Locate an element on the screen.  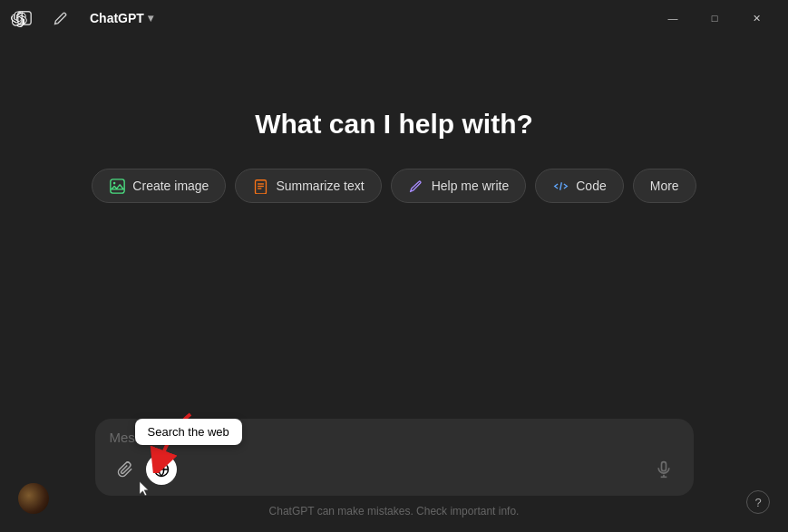
window-controls: — □ ✕ is located at coordinates (715, 18).